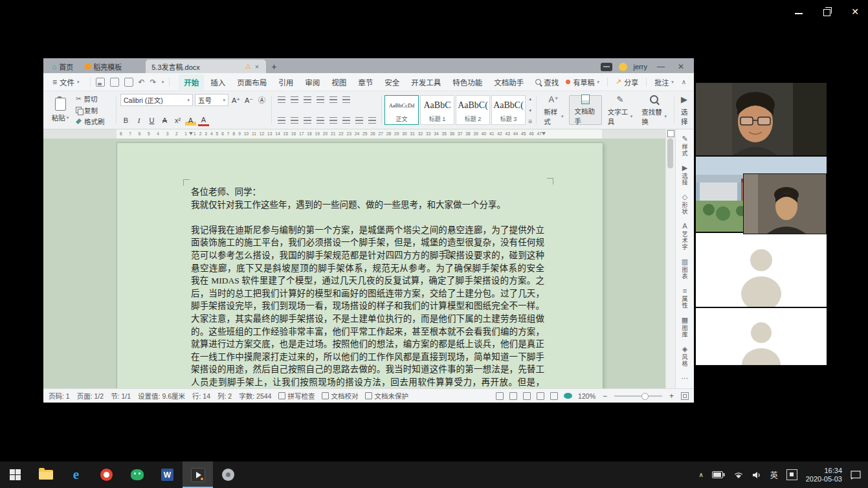  Describe the element at coordinates (190, 120) in the screenshot. I see `highlight-button: A` at that location.